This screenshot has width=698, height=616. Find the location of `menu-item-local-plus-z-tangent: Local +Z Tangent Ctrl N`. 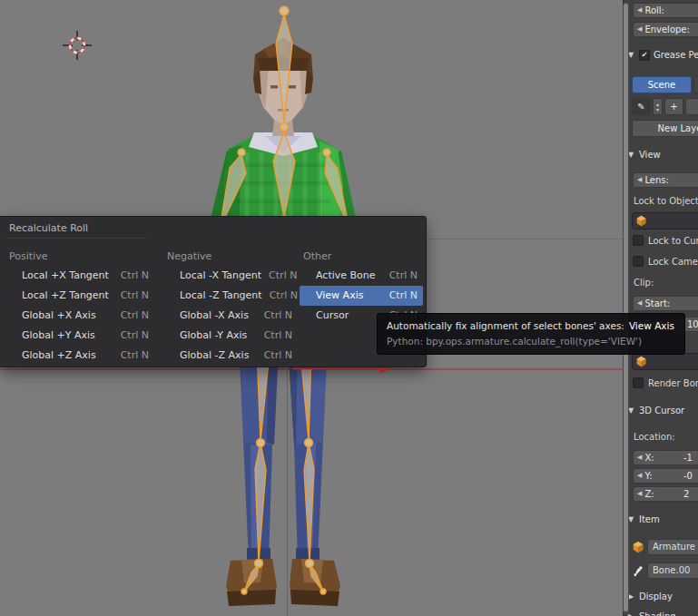

menu-item-local-plus-z-tangent: Local +Z Tangent Ctrl N is located at coordinates (80, 296).